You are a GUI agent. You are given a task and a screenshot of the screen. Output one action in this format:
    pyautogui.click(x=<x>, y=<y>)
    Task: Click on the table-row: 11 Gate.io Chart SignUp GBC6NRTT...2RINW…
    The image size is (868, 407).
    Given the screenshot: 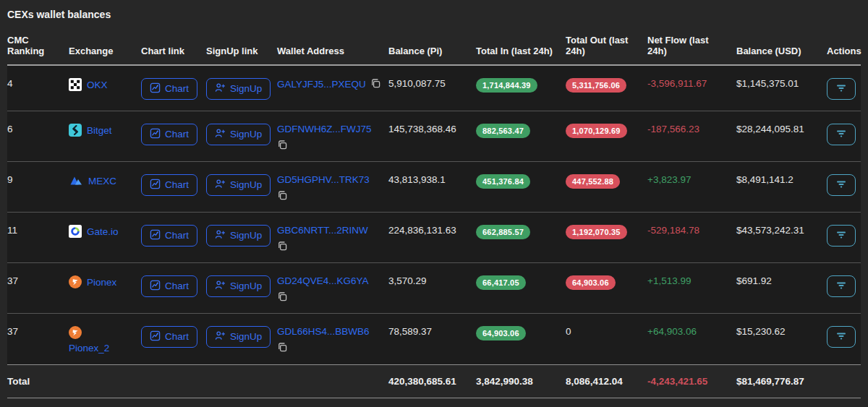 What is the action you would take?
    pyautogui.click(x=434, y=238)
    